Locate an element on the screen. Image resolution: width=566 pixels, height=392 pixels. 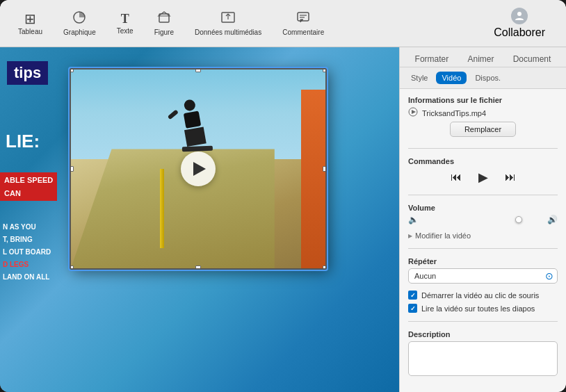
volume-high-icon: 🔊 is located at coordinates (552, 220).